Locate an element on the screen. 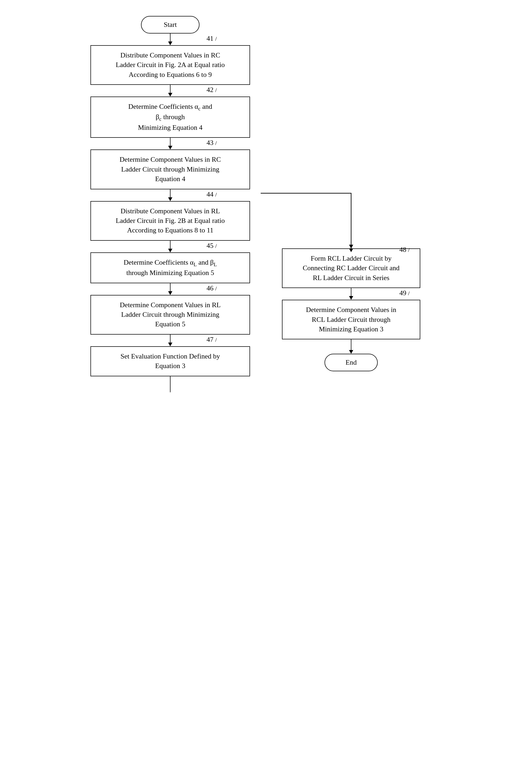 The width and height of the screenshot is (532, 779). end-node: End is located at coordinates (351, 363).